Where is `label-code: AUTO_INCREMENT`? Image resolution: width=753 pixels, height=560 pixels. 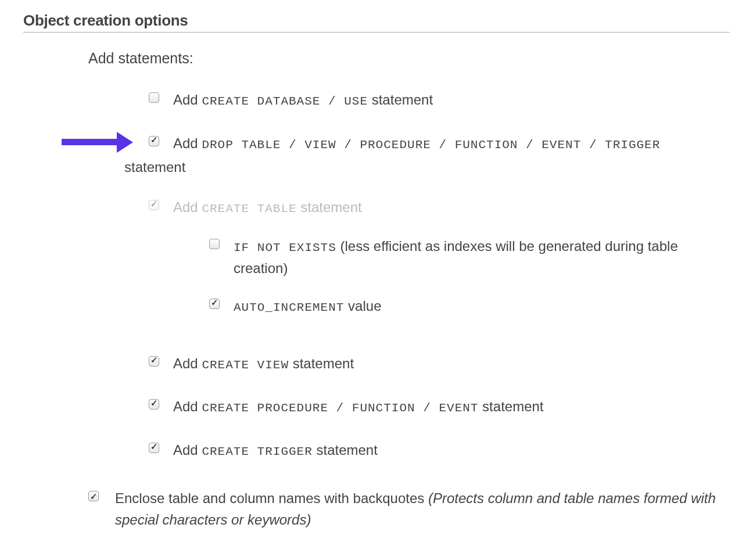
label-code: AUTO_INCREMENT is located at coordinates (289, 308).